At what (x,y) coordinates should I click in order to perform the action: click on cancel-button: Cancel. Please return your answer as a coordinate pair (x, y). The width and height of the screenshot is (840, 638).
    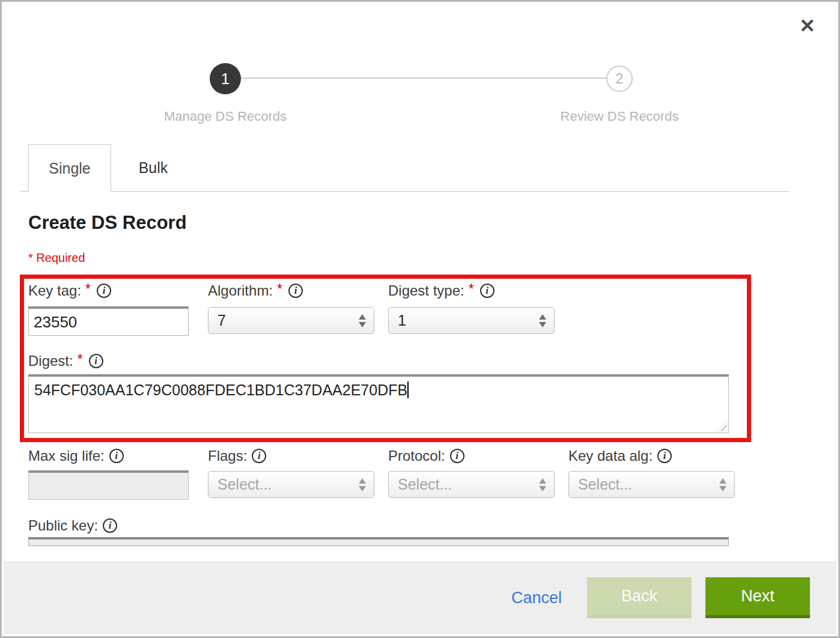
    Looking at the image, I should click on (537, 598).